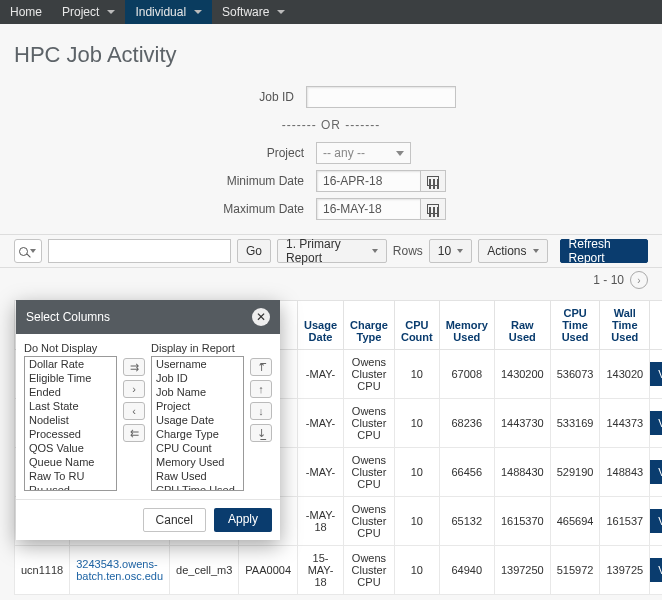 The width and height of the screenshot is (662, 600). Describe the element at coordinates (575, 326) in the screenshot. I see `col-header: CPU Time Used` at that location.